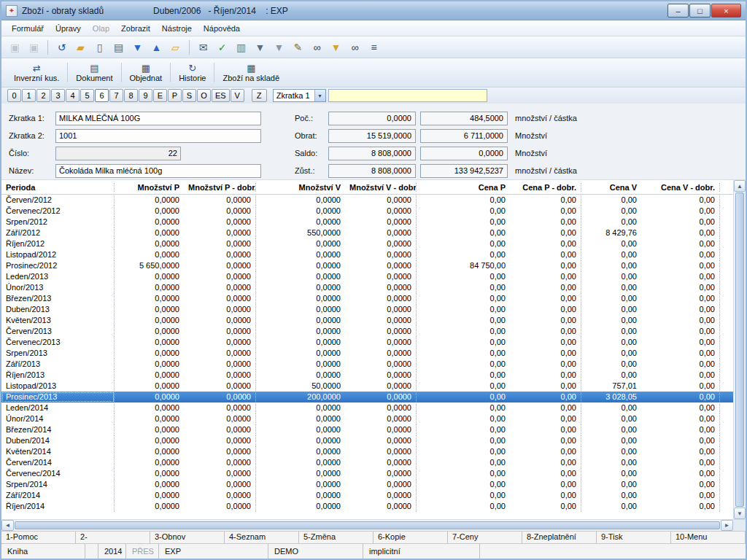 The height and width of the screenshot is (560, 747). Describe the element at coordinates (368, 397) in the screenshot. I see `table-row: Prosinec/20130,00000,0000200,00000,00000…` at that location.